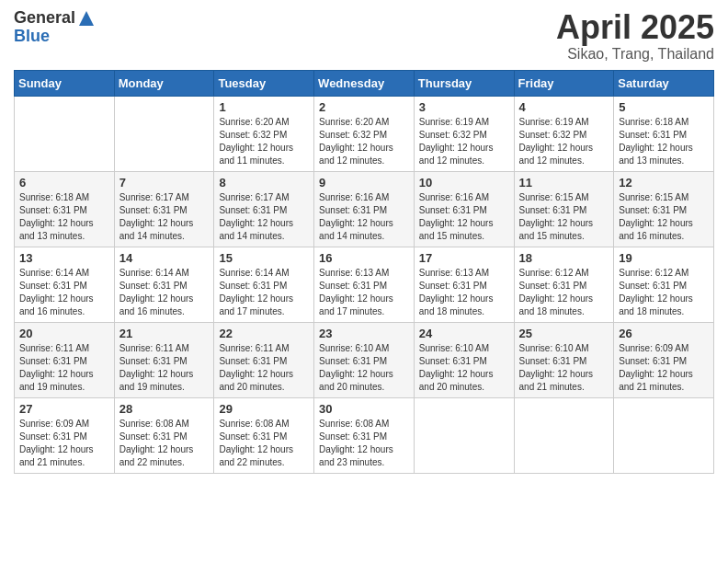 The width and height of the screenshot is (728, 563). Describe the element at coordinates (364, 182) in the screenshot. I see `day-number: 9` at that location.